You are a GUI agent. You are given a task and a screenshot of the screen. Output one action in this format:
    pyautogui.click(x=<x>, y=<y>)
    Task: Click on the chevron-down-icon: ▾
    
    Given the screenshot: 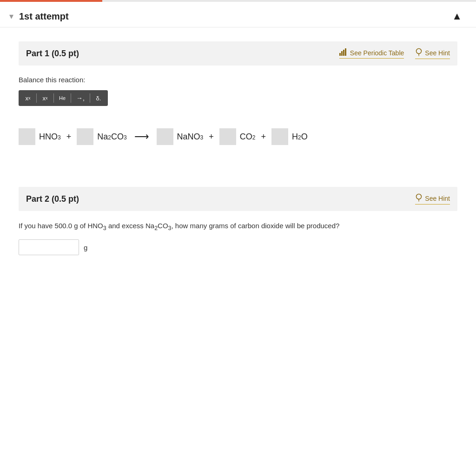 What is the action you would take?
    pyautogui.click(x=11, y=16)
    